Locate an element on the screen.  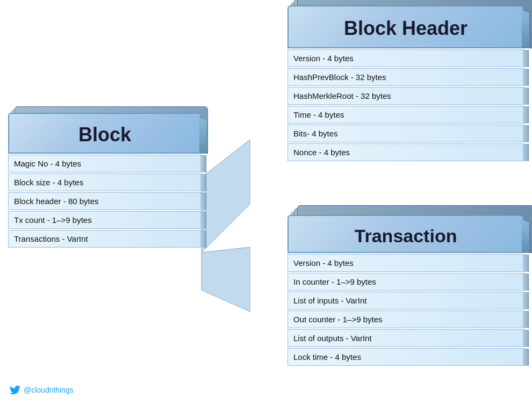
tx-row-3: Out counter - 1–>9 bytes is located at coordinates (406, 319).